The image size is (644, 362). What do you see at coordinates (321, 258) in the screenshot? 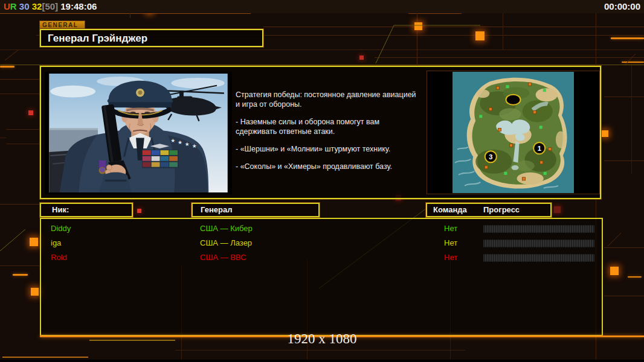
I see `player-row: RoldСША — ВВСНет` at bounding box center [321, 258].